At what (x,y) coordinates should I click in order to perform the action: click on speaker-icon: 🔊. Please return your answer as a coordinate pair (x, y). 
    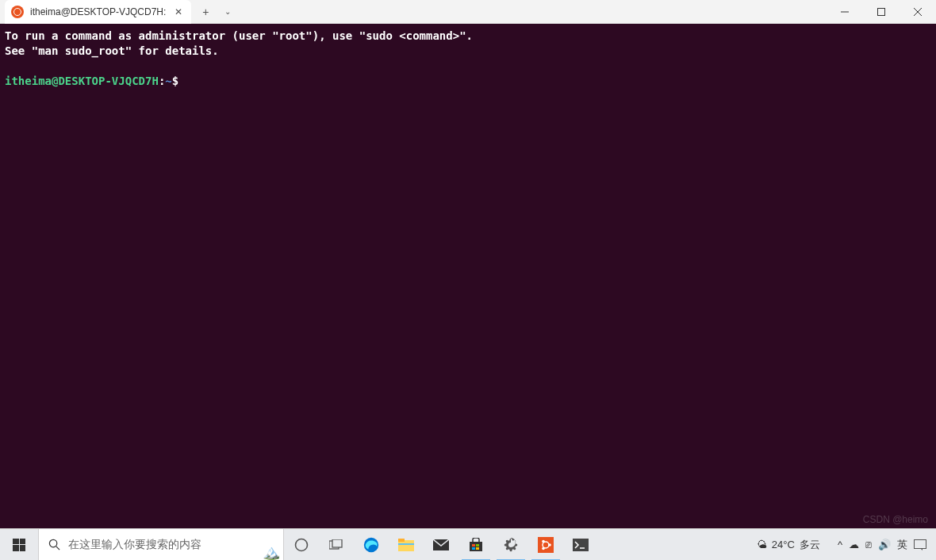
    Looking at the image, I should click on (884, 544).